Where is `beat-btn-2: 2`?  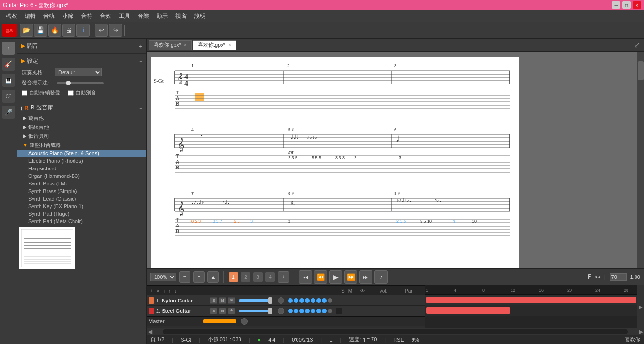
beat-btn-2: 2 is located at coordinates (246, 277).